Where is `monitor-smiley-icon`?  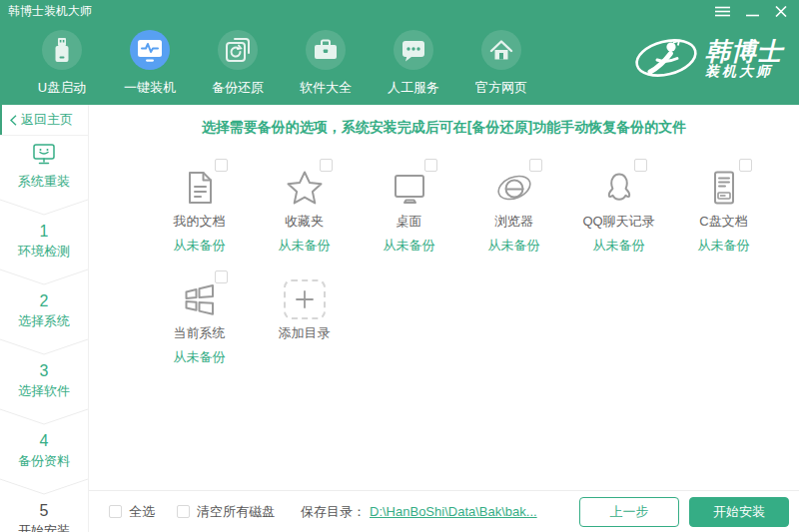
monitor-smiley-icon is located at coordinates (44, 155).